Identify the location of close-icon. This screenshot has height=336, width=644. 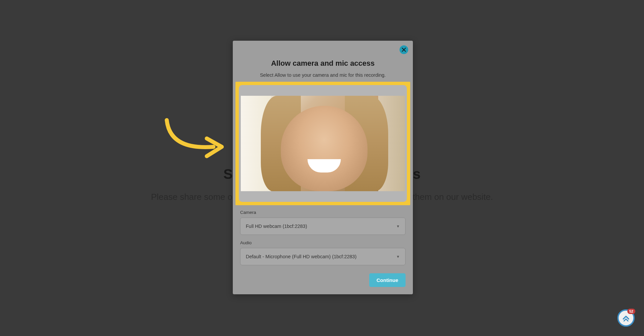
(404, 50).